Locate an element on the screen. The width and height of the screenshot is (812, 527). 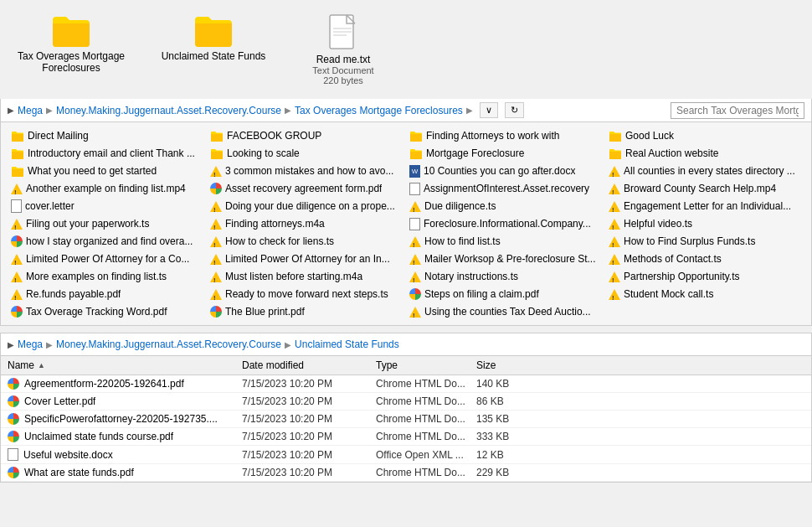
col-header-date: Date modified is located at coordinates (309, 365).